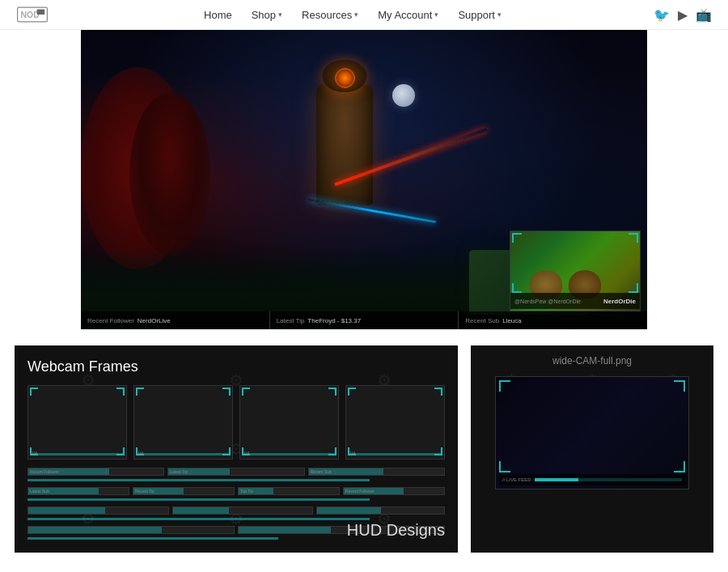 The image size is (728, 572). Describe the element at coordinates (236, 472) in the screenshot. I see `hud-bar-latest-tip: Latest Tip` at that location.